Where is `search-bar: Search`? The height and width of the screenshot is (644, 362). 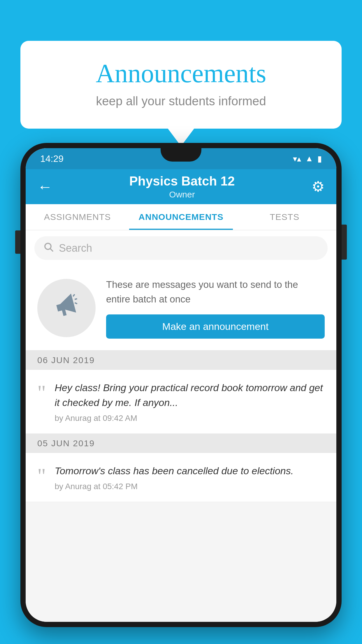 search-bar: Search is located at coordinates (181, 248).